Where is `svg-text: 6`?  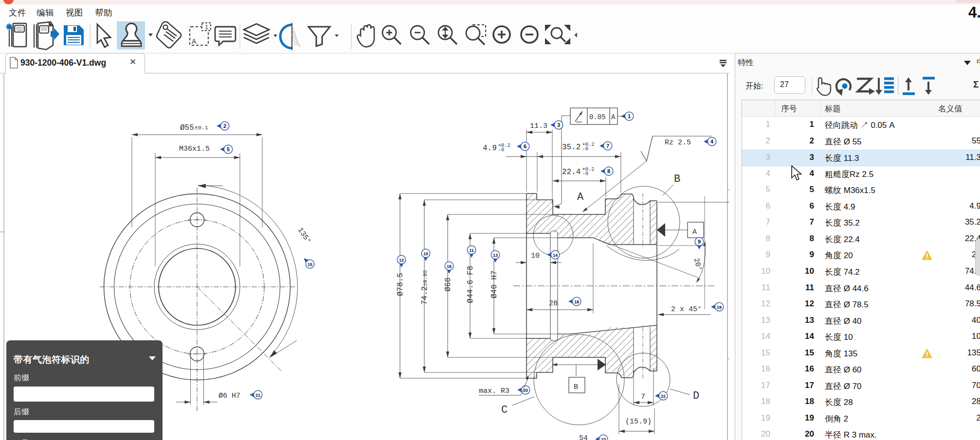 svg-text: 6 is located at coordinates (525, 146).